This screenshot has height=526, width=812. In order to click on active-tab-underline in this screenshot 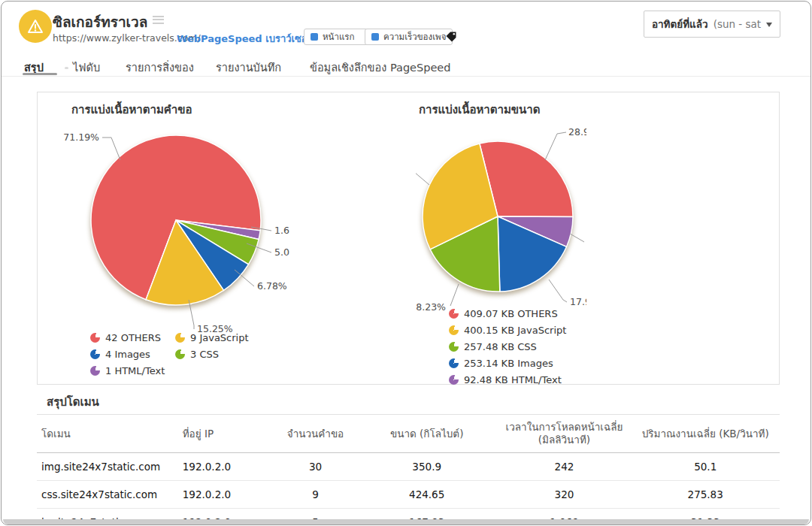, I will do `click(40, 74)`.